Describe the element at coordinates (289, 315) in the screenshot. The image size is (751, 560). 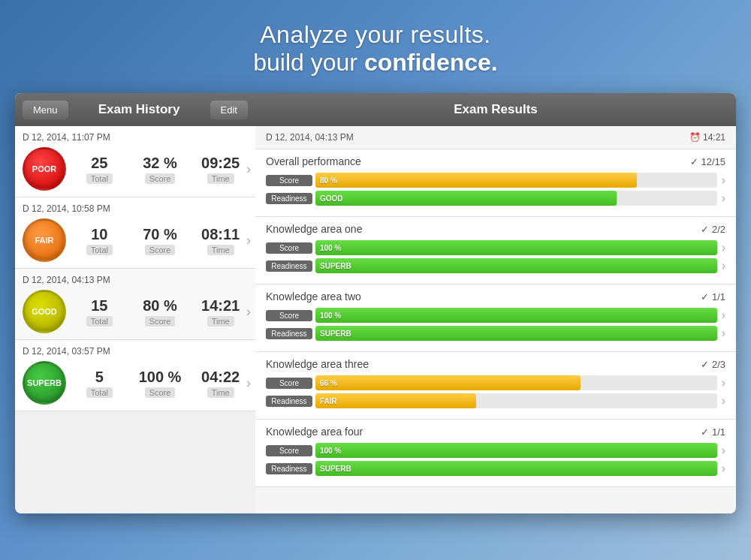
I see `bar-label: Score` at that location.